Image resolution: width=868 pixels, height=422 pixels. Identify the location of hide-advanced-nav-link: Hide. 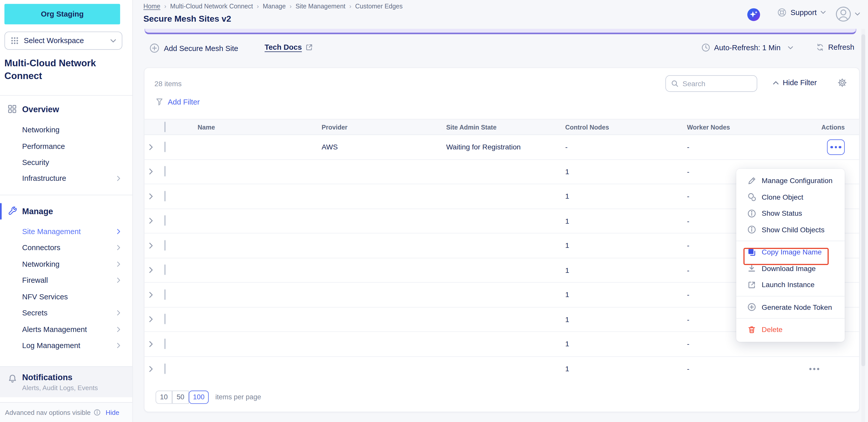
(113, 412).